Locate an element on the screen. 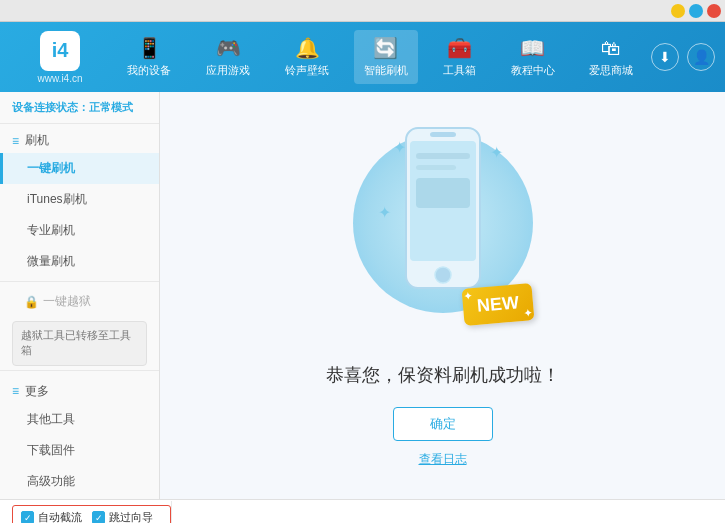 The image size is (725, 523). nav-item-toolbox: 🧰 工具箱 is located at coordinates (460, 57).